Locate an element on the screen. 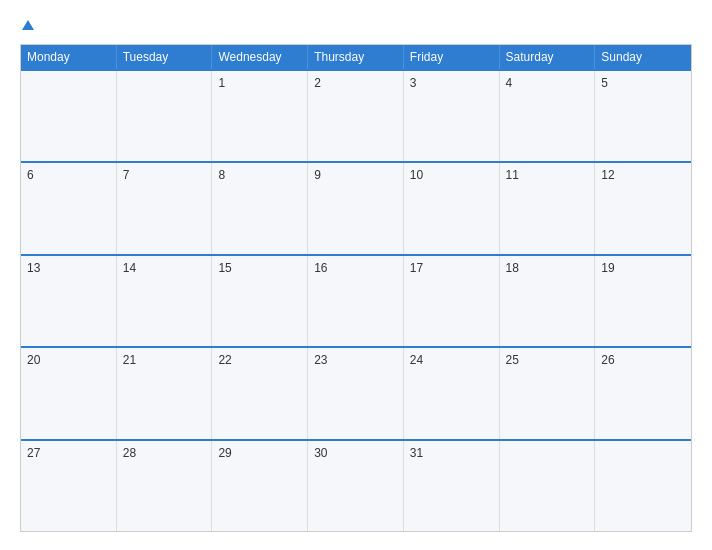 The image size is (712, 550). day-cell: 5 is located at coordinates (643, 116).